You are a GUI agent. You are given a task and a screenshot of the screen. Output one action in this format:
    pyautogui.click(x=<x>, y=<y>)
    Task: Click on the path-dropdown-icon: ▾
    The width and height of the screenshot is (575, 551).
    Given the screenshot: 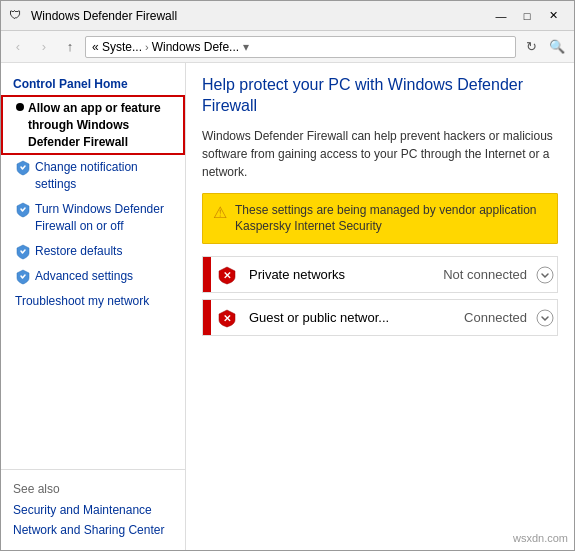 What is the action you would take?
    pyautogui.click(x=246, y=47)
    